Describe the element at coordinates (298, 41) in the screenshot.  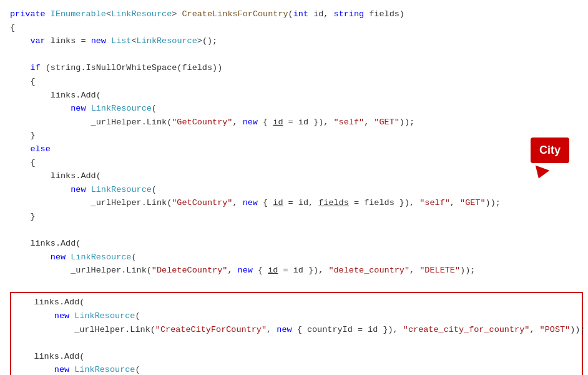
I see `code-line: var links = new List<LinkResource>();` at that location.